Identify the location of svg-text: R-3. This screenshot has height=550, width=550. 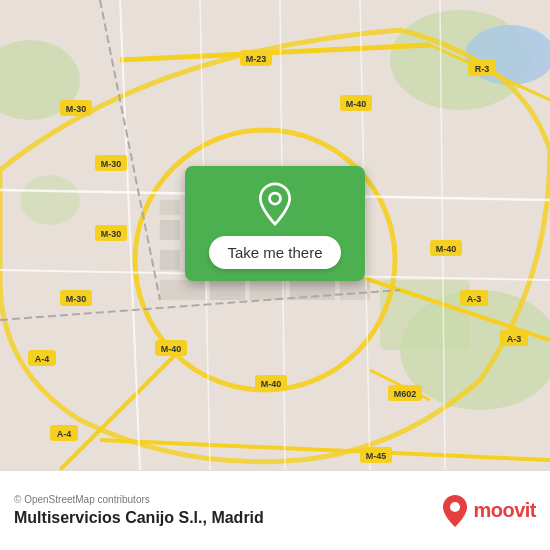
(482, 69).